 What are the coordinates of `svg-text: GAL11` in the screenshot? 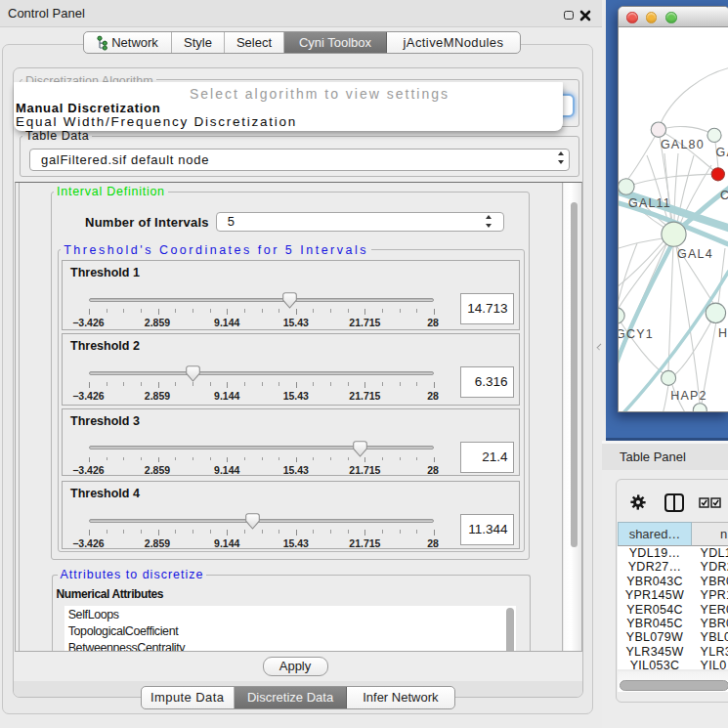 It's located at (650, 203).